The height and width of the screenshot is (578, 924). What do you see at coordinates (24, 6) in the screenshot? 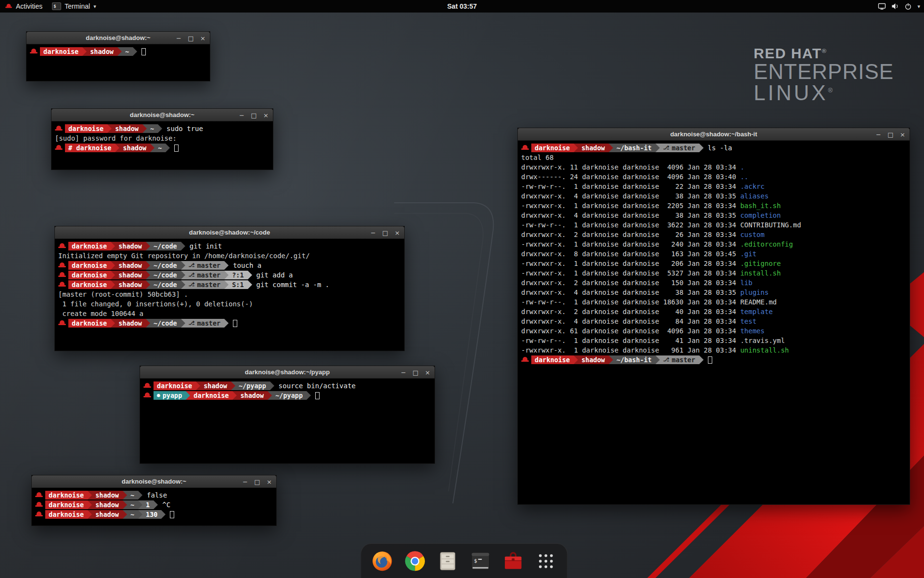
I see `activities-button: Activities` at bounding box center [24, 6].